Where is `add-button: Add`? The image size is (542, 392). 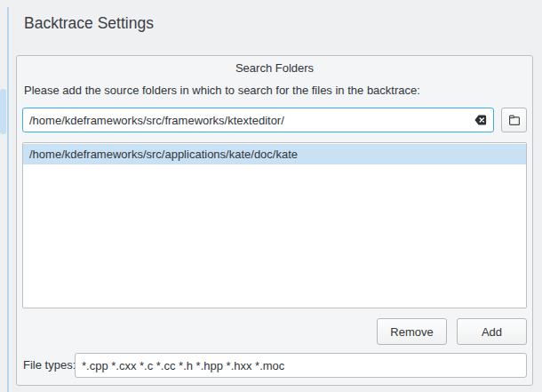
add-button: Add is located at coordinates (492, 332).